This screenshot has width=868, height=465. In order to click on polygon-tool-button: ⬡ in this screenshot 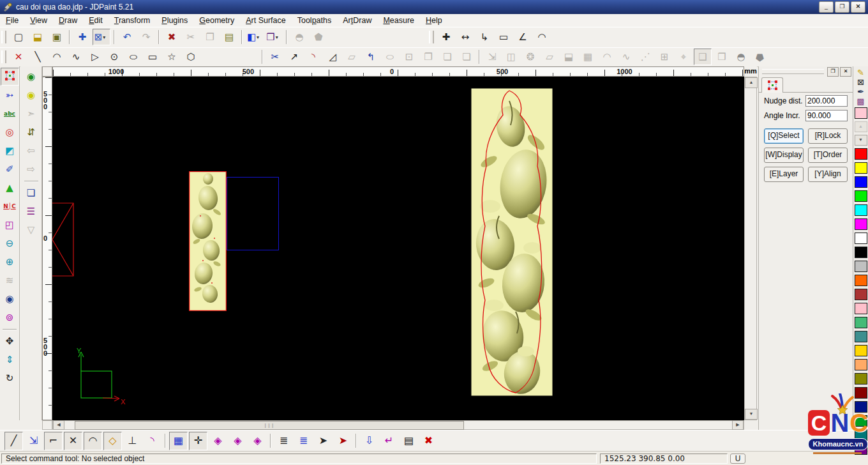, I will do `click(191, 57)`.